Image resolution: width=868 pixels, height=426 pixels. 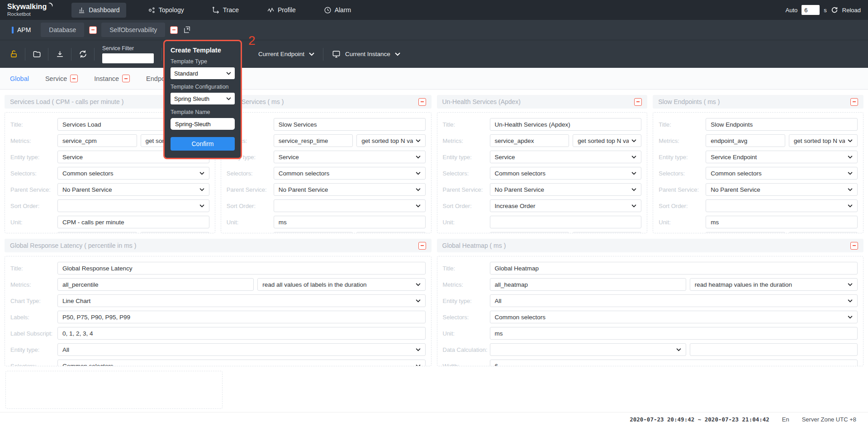 I want to click on dashboard-tab-selfobservability: SelfObservability, so click(x=133, y=30).